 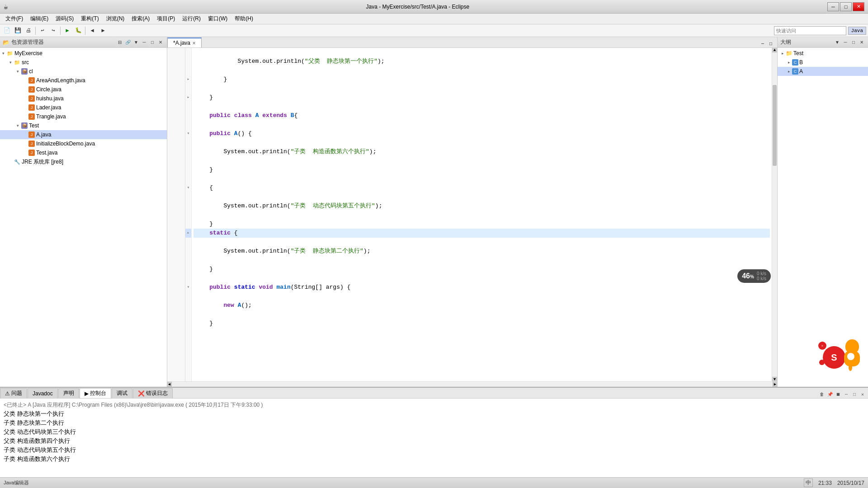 What do you see at coordinates (194, 43) in the screenshot?
I see `tab-close-button: ✕` at bounding box center [194, 43].